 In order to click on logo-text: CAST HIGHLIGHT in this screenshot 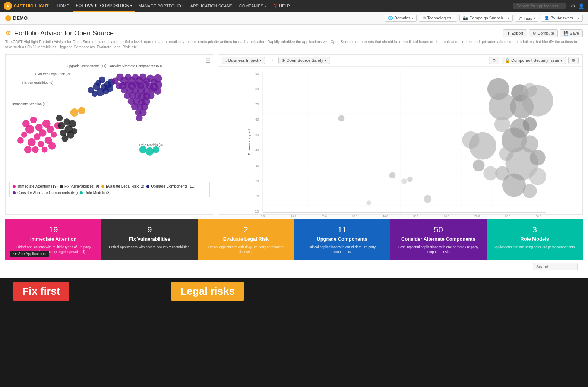, I will do `click(31, 6)`.